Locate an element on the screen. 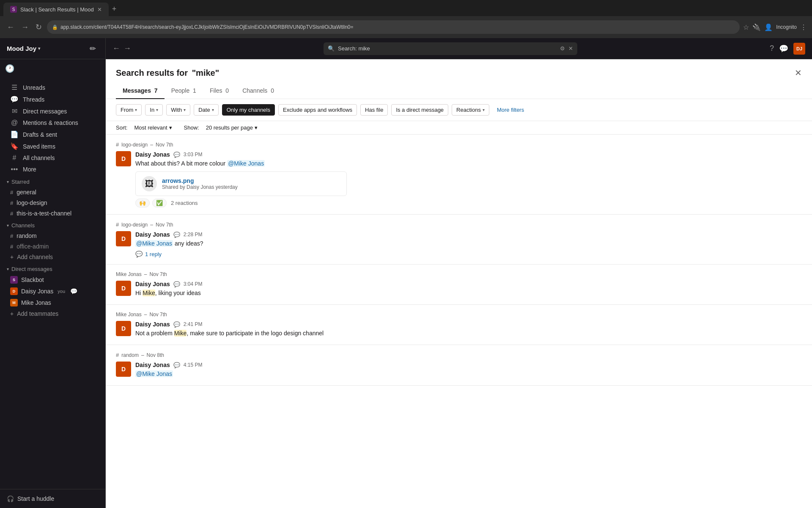 This screenshot has height=508, width=812. daisy-avatar: D is located at coordinates (14, 291).